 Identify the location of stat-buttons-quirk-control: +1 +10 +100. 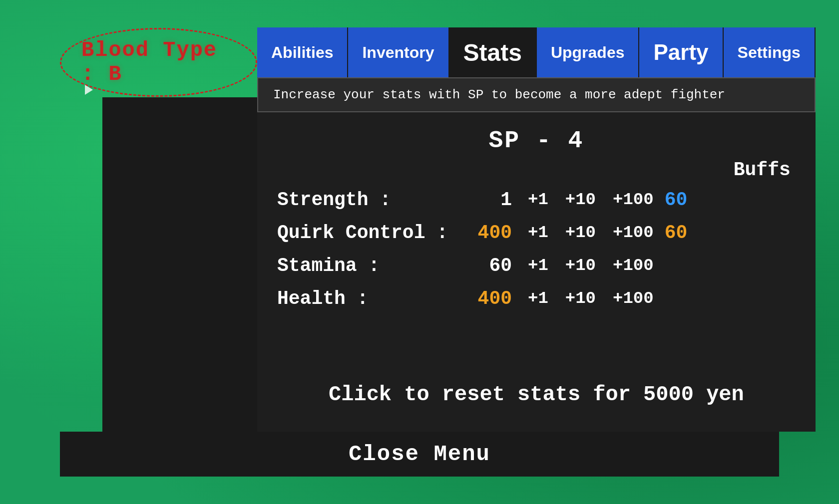
(591, 233).